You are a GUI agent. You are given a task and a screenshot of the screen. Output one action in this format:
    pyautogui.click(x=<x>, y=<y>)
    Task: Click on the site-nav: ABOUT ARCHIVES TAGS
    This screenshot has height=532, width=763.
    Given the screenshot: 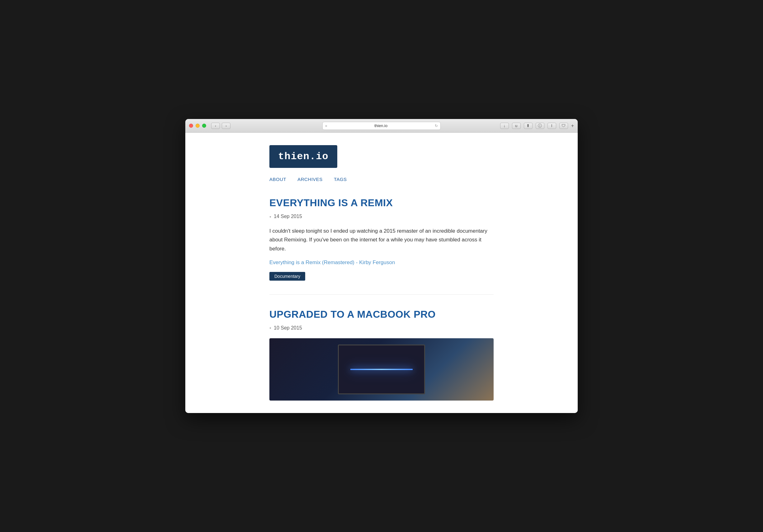 What is the action you would take?
    pyautogui.click(x=382, y=179)
    